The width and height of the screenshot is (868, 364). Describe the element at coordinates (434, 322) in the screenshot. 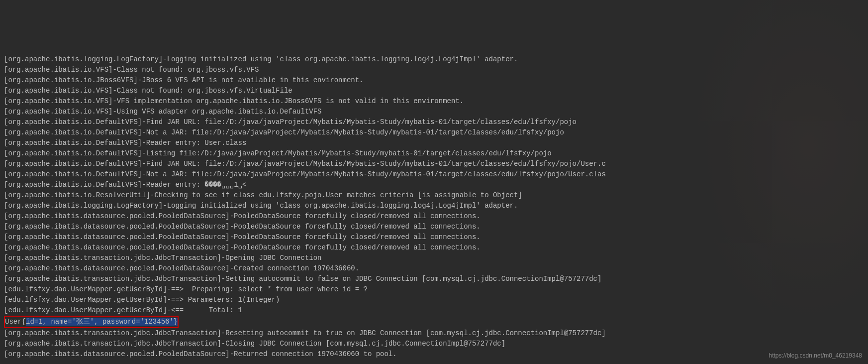

I see `highlighted-result-line: User{id=1, name='张三', password='123456'}` at that location.